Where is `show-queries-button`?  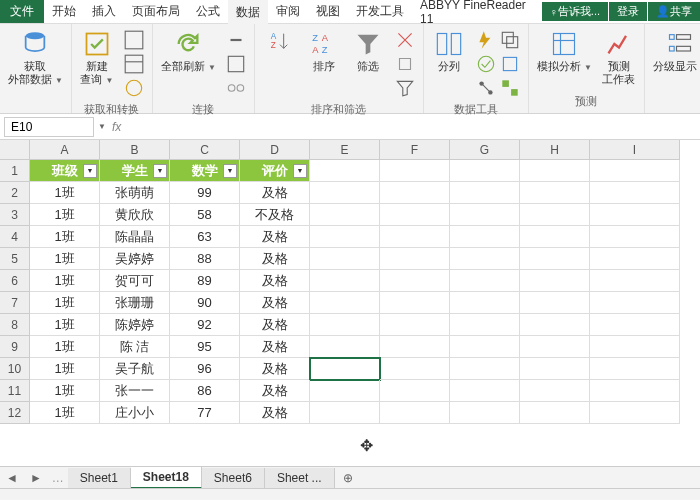 show-queries-button is located at coordinates (134, 40).